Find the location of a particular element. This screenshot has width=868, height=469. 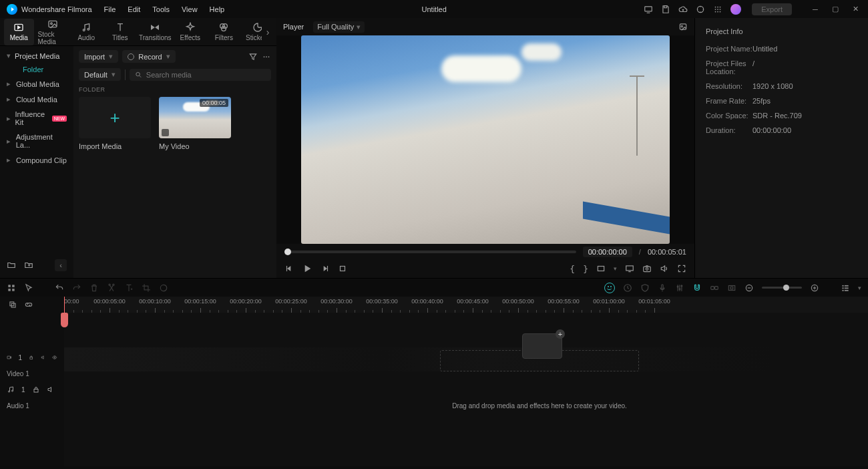

category-filters: Filters is located at coordinates (224, 32).